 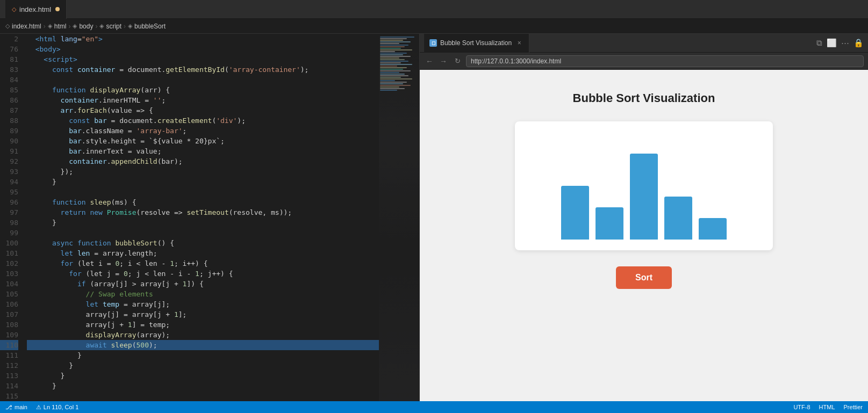 I want to click on minimap-content, so click(x=399, y=218).